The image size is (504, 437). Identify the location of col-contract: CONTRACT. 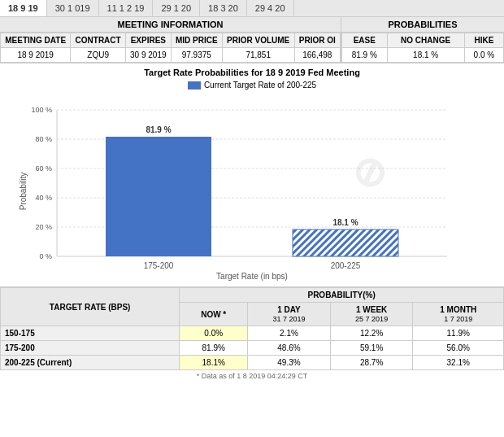
(98, 41).